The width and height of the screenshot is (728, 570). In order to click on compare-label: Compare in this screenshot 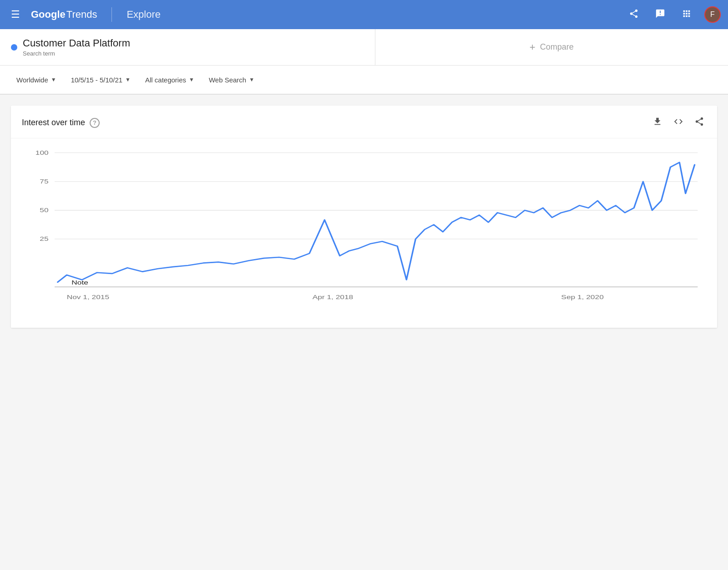, I will do `click(557, 47)`.